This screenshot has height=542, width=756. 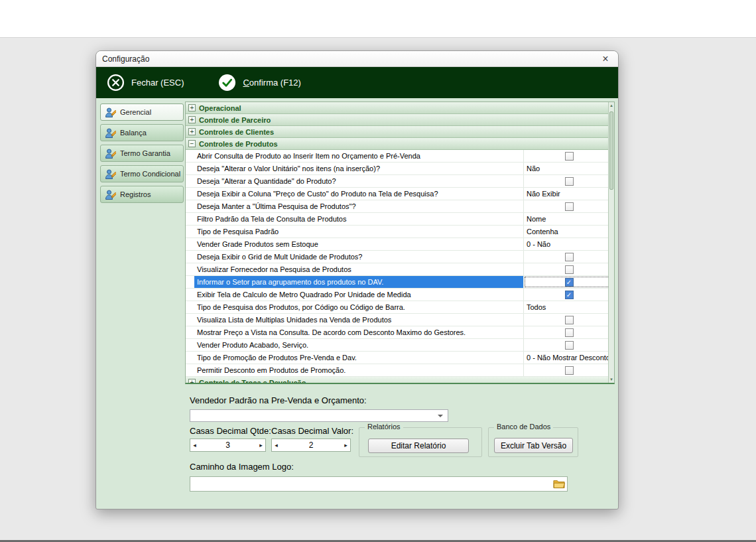 I want to click on sidebar-tab-label: Termo Condicional, so click(x=150, y=174).